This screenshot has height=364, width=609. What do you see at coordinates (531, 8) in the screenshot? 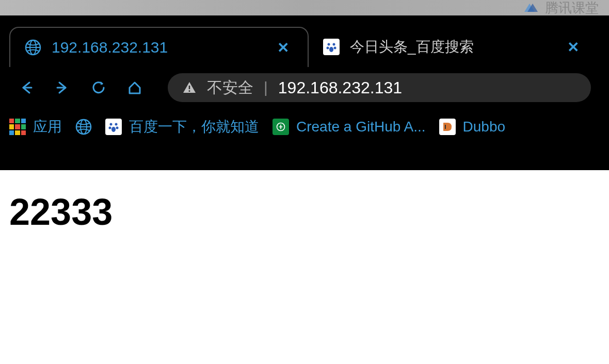
I see `tencent-logo-icon` at bounding box center [531, 8].